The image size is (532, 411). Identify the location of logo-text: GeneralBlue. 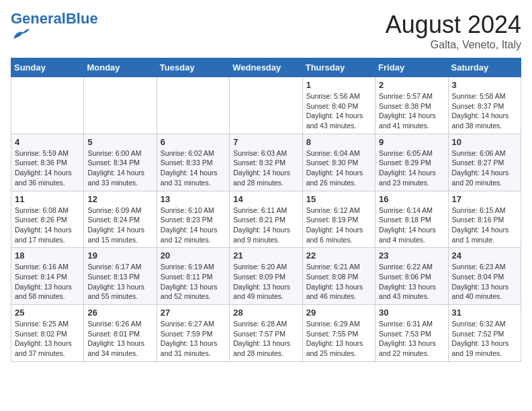
(54, 19).